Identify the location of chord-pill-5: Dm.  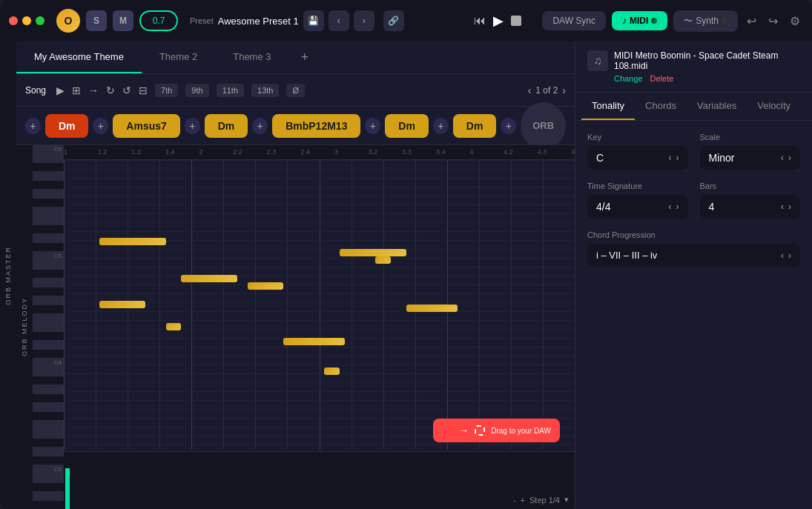
(475, 126).